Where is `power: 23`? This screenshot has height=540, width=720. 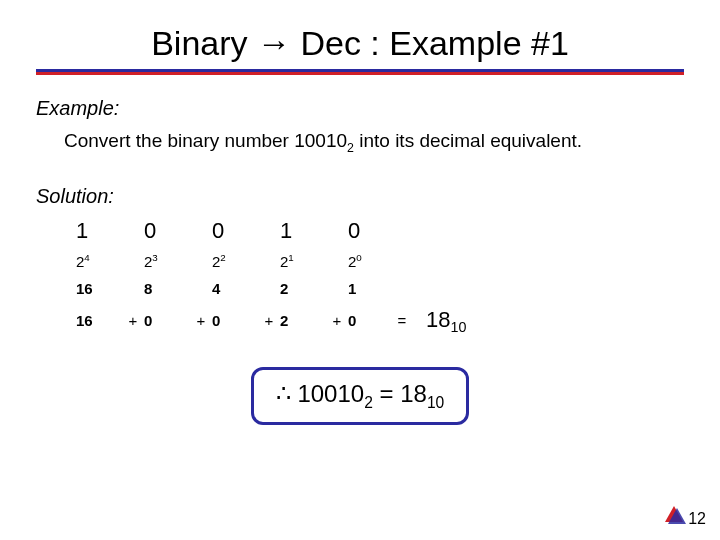 power: 23 is located at coordinates (167, 266).